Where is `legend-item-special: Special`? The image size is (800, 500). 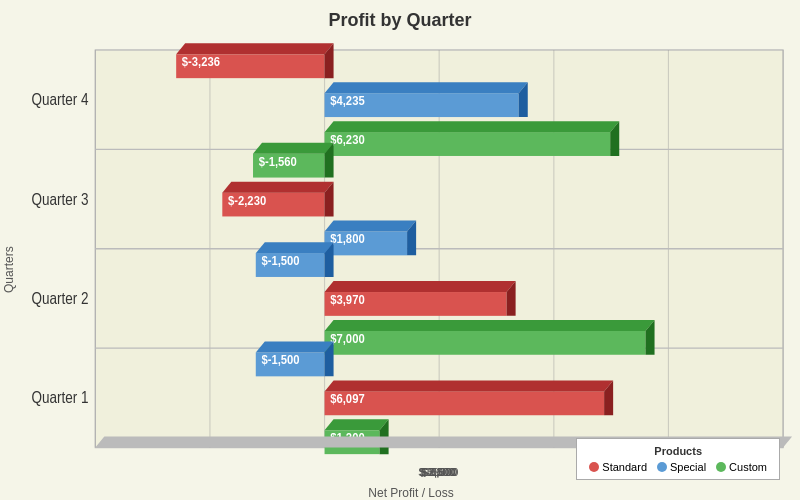
legend-item-special: Special is located at coordinates (682, 467).